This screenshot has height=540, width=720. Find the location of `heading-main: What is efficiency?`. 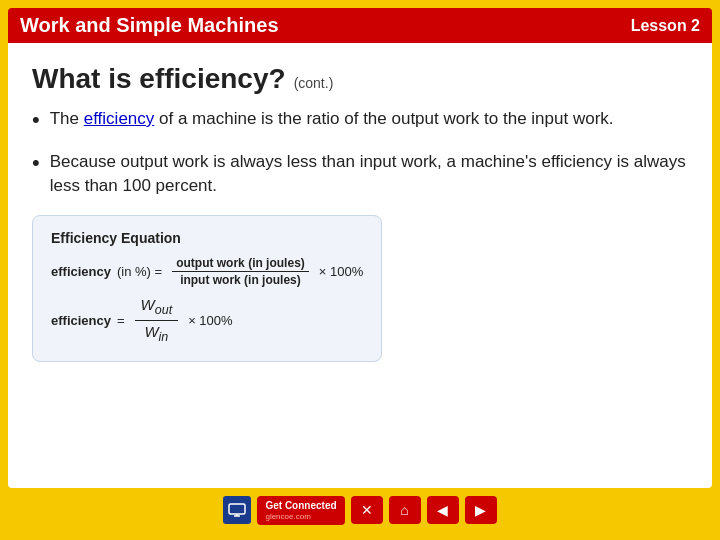

heading-main: What is efficiency? is located at coordinates (159, 79).